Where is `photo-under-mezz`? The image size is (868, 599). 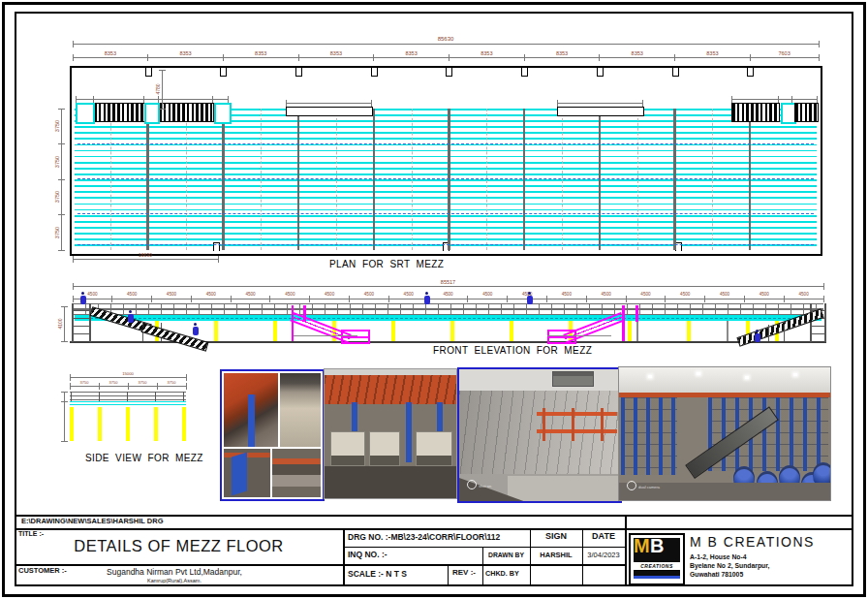 photo-under-mezz is located at coordinates (390, 434).